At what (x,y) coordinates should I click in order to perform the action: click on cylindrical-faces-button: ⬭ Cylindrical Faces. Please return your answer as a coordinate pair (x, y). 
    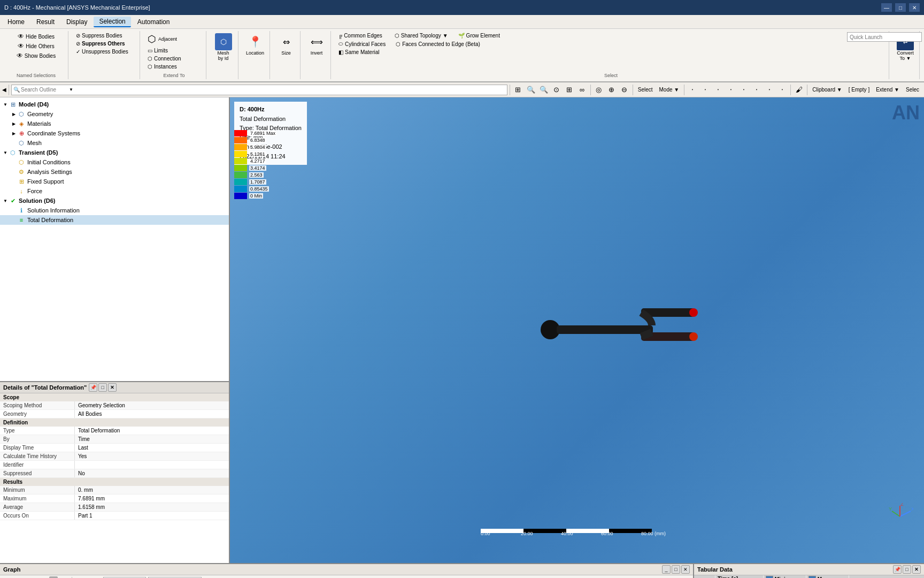
    Looking at the image, I should click on (362, 44).